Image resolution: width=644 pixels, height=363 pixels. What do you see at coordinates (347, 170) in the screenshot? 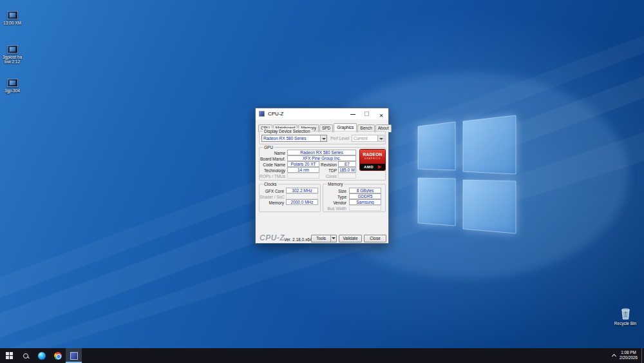
I see `tdp-field: 185.0 W` at bounding box center [347, 170].